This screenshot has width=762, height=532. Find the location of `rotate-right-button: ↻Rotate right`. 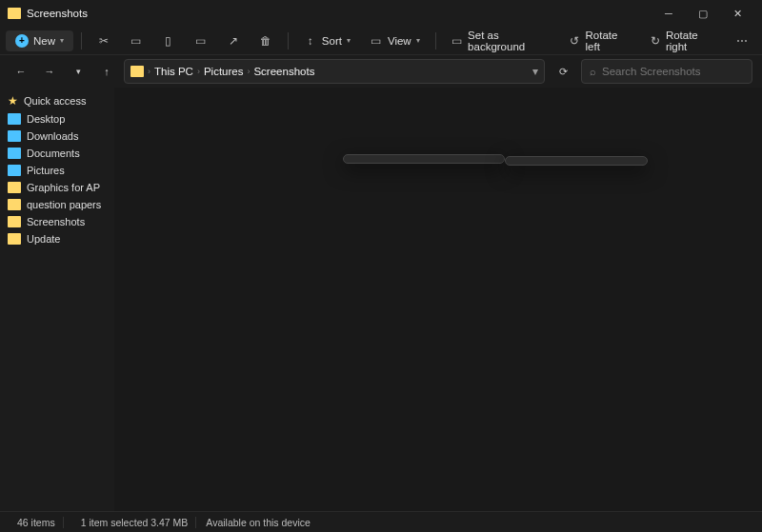

rotate-right-button: ↻Rotate right is located at coordinates (682, 41).